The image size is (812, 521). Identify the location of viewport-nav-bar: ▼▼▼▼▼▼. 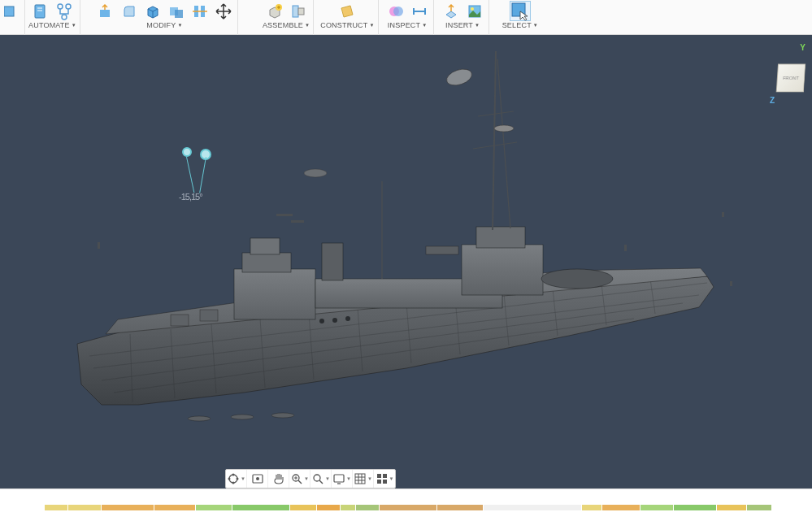
(310, 479).